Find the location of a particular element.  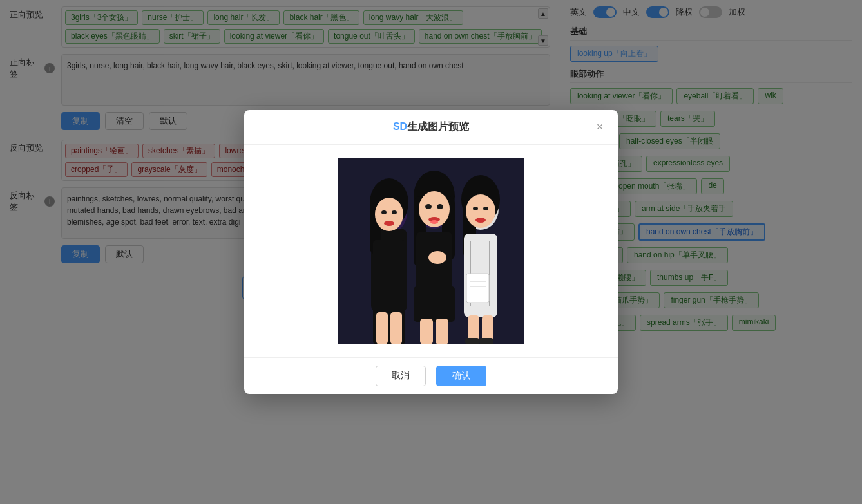

modal-close-button: × is located at coordinates (600, 127).